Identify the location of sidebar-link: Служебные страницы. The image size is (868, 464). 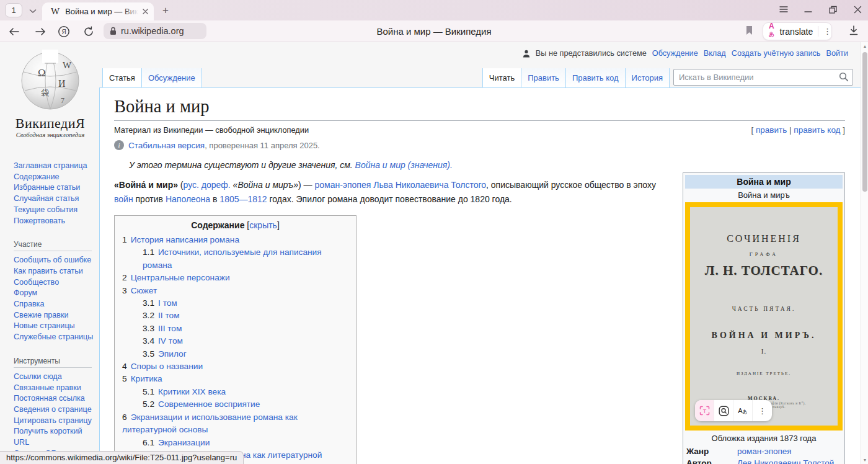
(54, 337).